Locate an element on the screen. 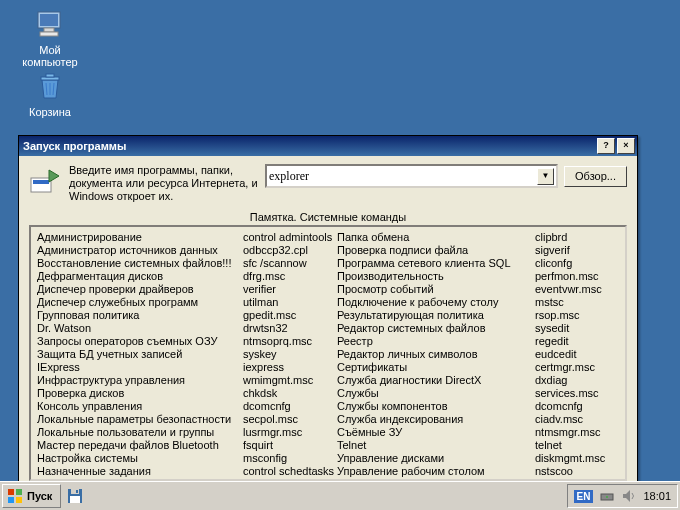  command-desc: Dr. Watson is located at coordinates (140, 328).